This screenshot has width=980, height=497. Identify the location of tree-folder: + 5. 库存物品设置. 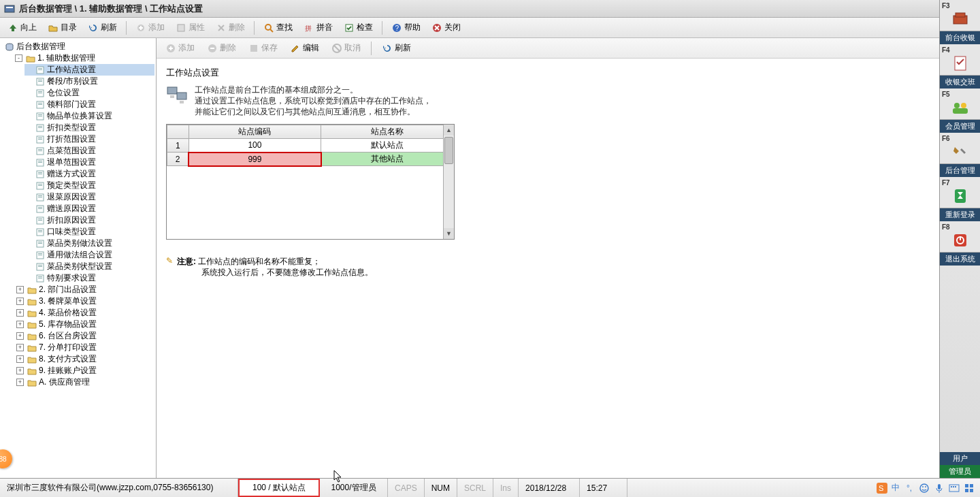
(84, 324).